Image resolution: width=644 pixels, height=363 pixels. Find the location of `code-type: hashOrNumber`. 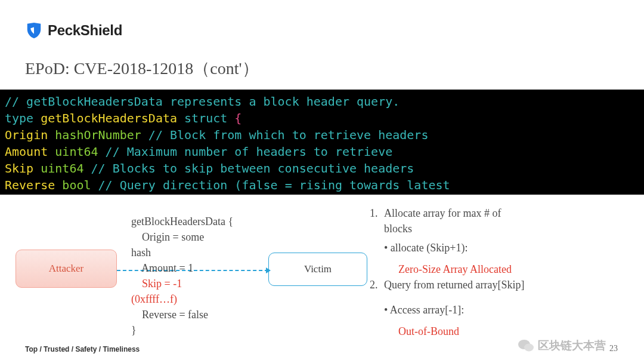

code-type: hashOrNumber is located at coordinates (98, 135).